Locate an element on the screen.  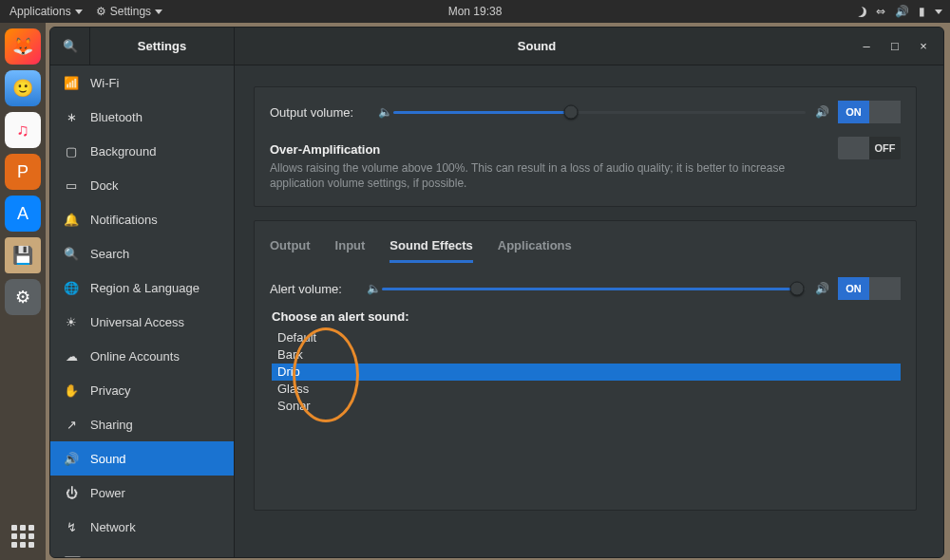
sidebar-item-wi-fi: 📶Wi-Fi is located at coordinates (142, 83).